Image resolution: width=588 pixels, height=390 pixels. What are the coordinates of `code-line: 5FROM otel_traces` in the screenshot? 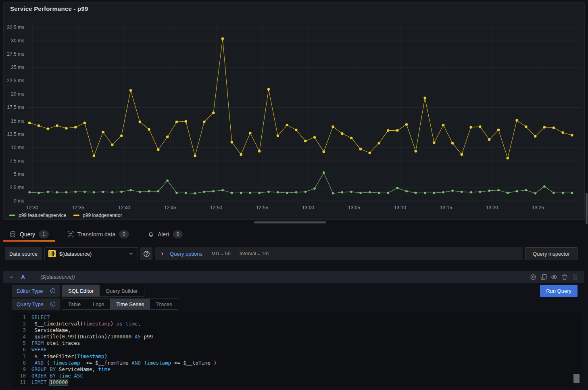 It's located at (296, 343).